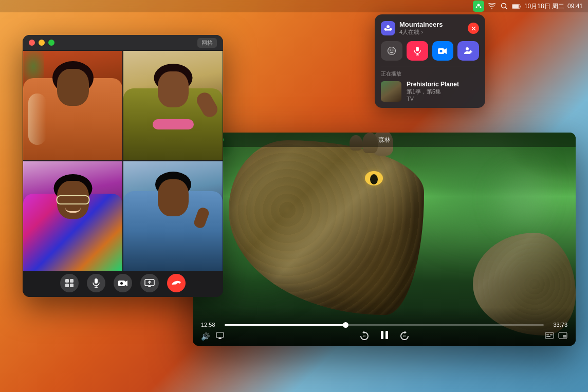  I want to click on facetime-titlebar: 网格, so click(123, 43).